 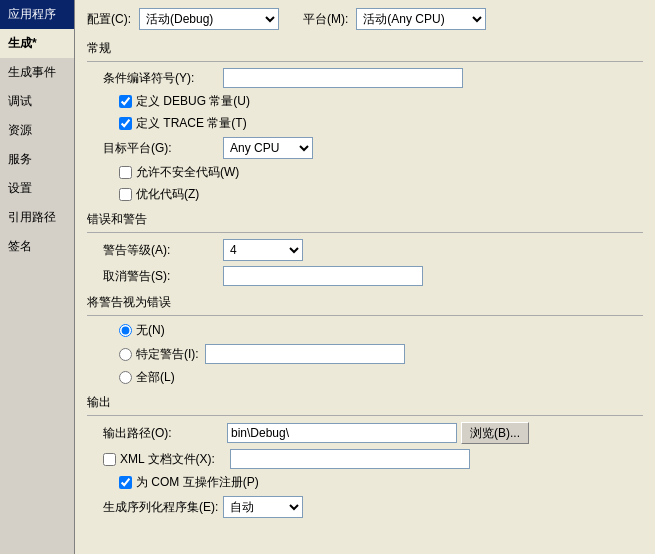 What do you see at coordinates (209, 19) in the screenshot?
I see `config-select: 活动(Debug)` at bounding box center [209, 19].